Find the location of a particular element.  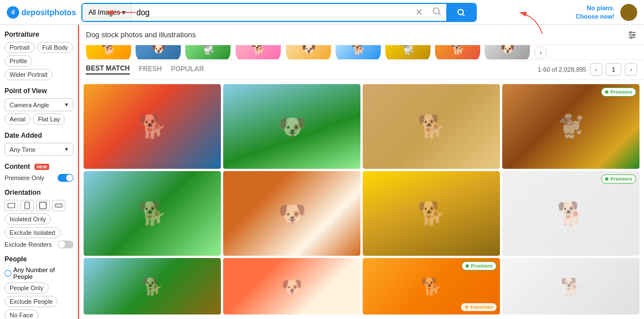

image-card: 🐕 Premiere is located at coordinates (571, 213).